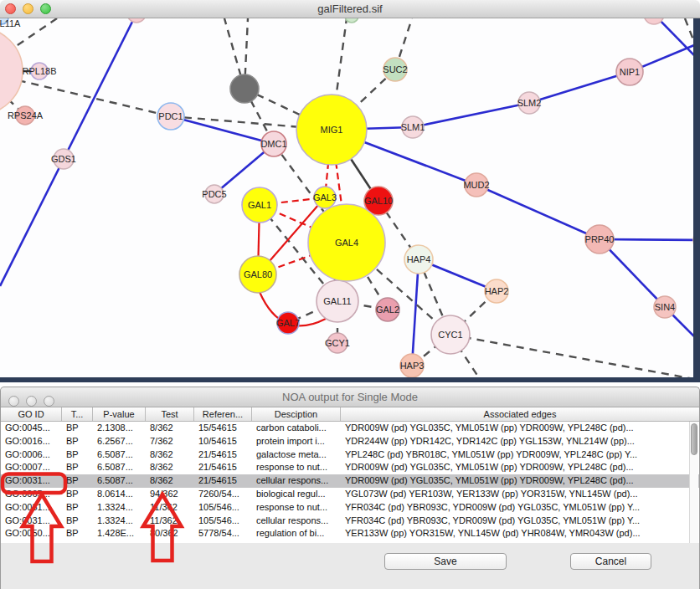 The height and width of the screenshot is (589, 700). What do you see at coordinates (32, 494) in the screenshot?
I see `table-cell: GO:0065...` at bounding box center [32, 494].